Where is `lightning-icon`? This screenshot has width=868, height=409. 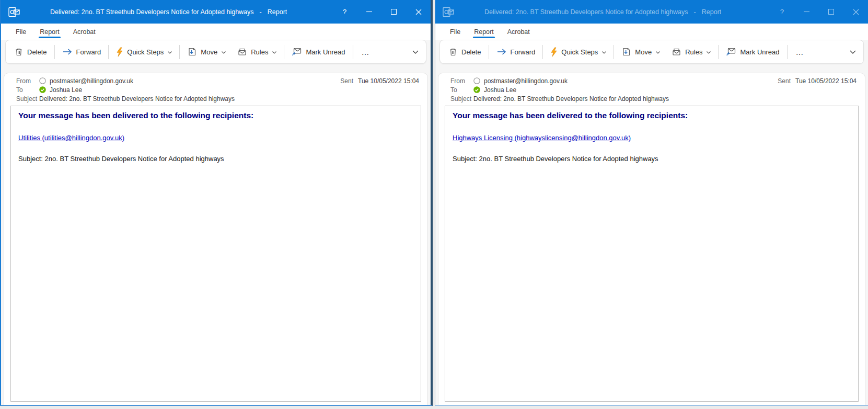 lightning-icon is located at coordinates (554, 52).